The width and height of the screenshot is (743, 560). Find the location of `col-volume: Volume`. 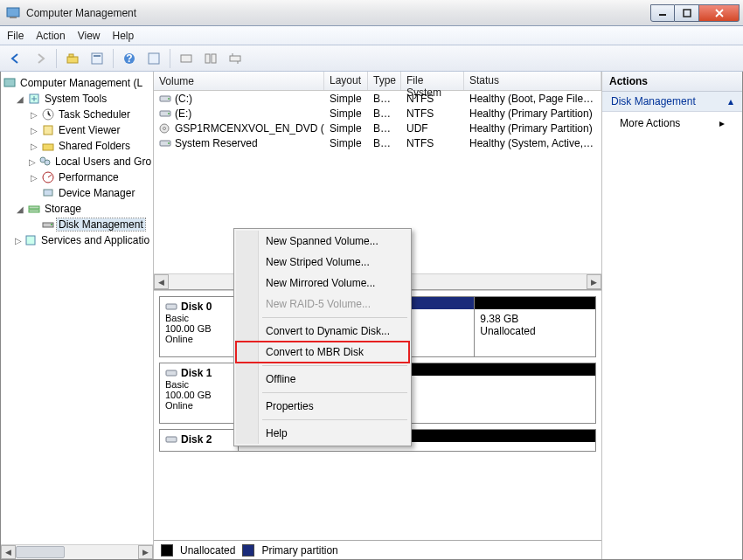

col-volume: Volume is located at coordinates (240, 80).